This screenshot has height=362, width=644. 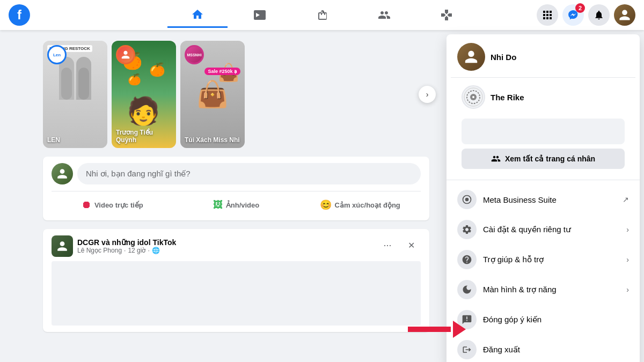 I want to click on panel-menu-item-1-left: Cài đặt & quyền riêng tư, so click(x=514, y=230).